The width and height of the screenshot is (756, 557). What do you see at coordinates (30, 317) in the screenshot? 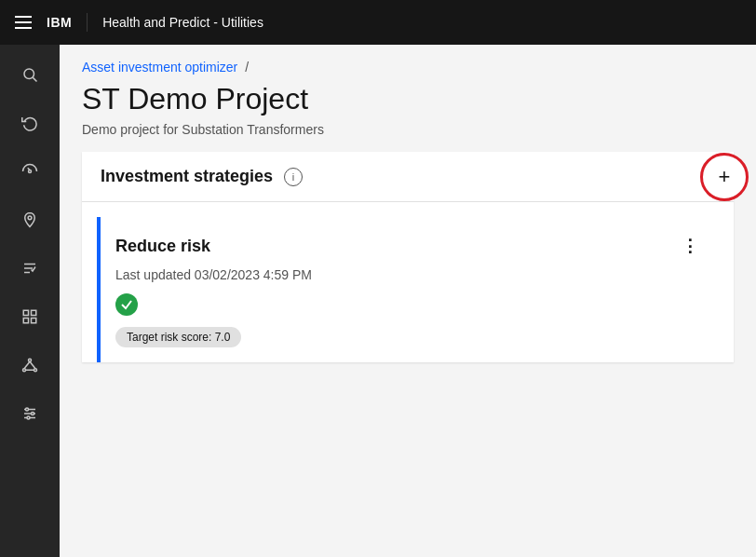
I see `dashboard-icon` at bounding box center [30, 317].